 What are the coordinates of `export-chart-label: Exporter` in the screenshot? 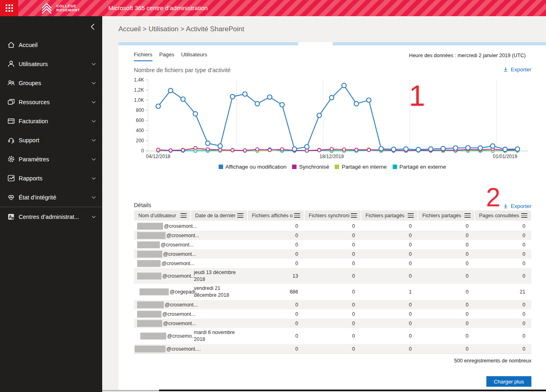 It's located at (521, 70).